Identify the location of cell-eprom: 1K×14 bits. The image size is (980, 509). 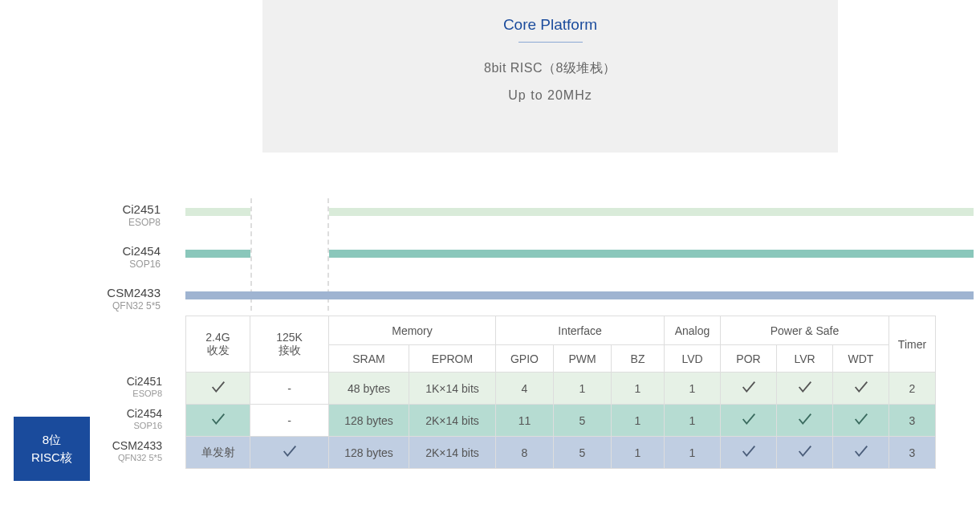
(453, 389).